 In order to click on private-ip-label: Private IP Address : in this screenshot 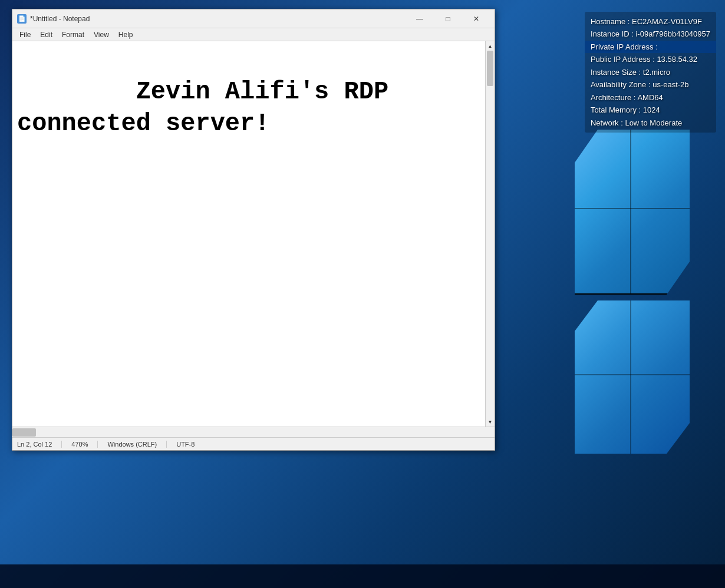, I will do `click(624, 47)`.